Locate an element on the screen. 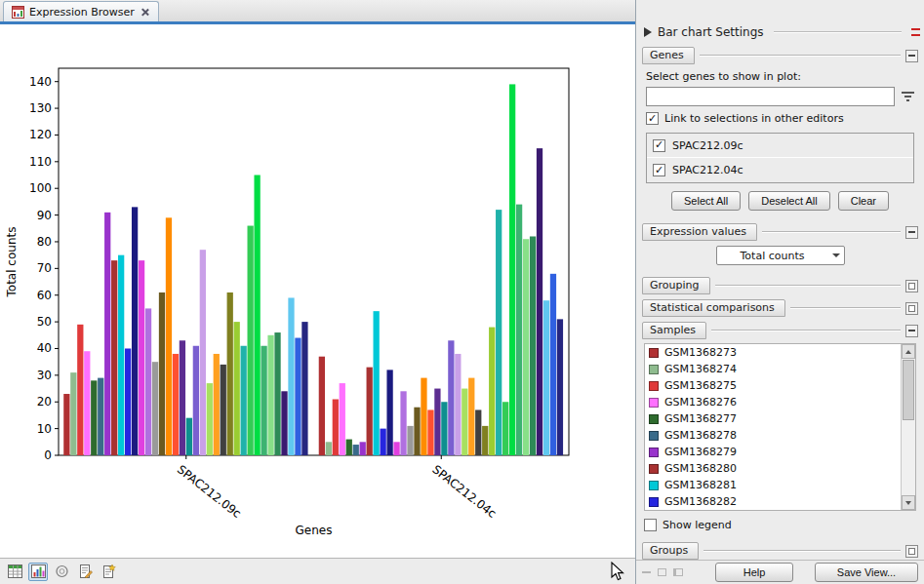 The height and width of the screenshot is (584, 924). expand-grouping-icon is located at coordinates (911, 287).